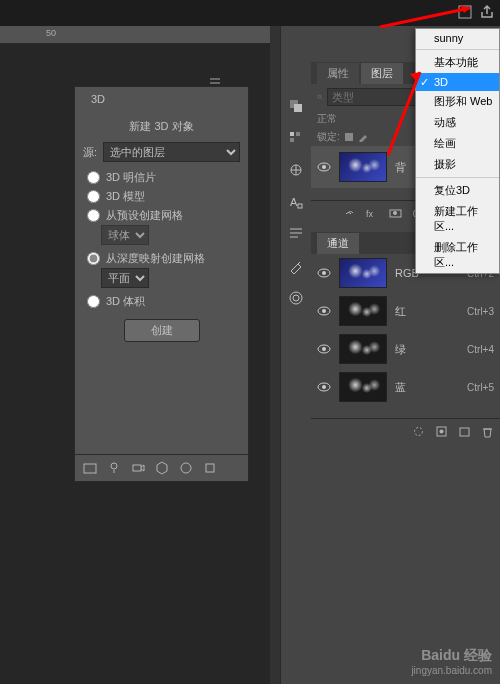 The image size is (500, 684). I want to click on scene-icon, so click(90, 468).